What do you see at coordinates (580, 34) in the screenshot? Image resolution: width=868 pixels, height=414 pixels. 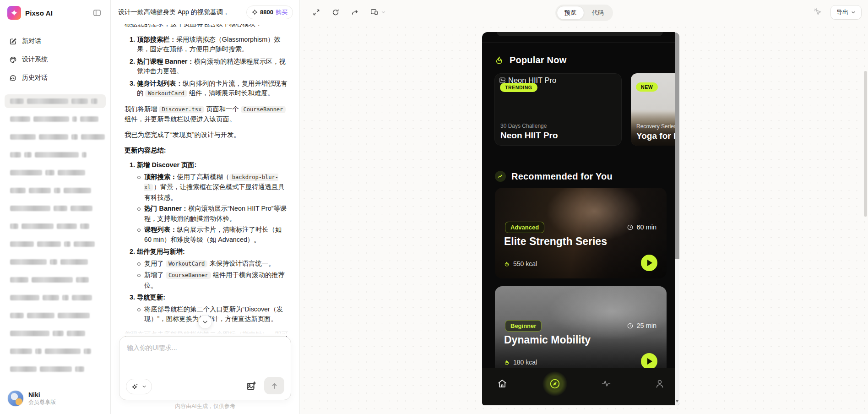 I see `search-bar` at bounding box center [580, 34].